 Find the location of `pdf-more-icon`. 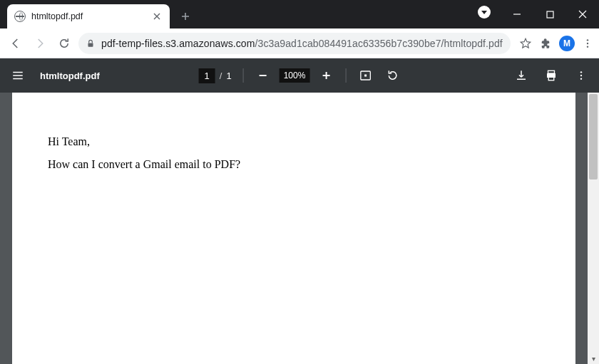

pdf-more-icon is located at coordinates (581, 76).